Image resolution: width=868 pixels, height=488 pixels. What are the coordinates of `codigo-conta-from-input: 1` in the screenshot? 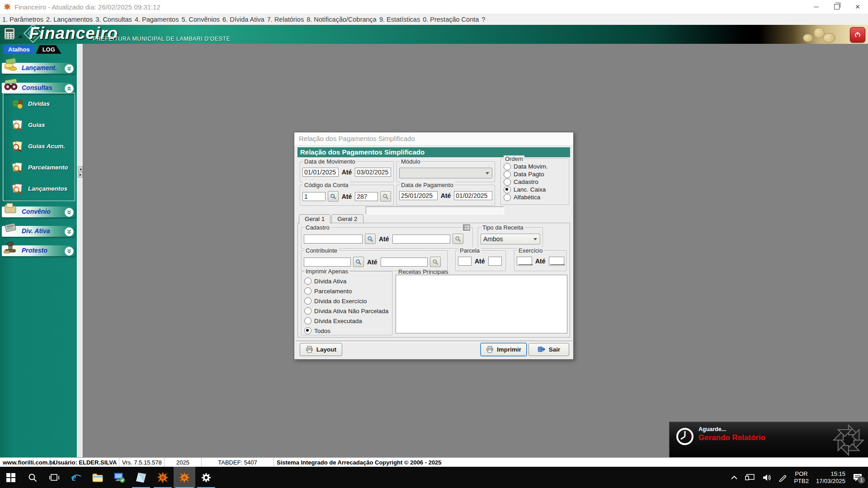 It's located at (314, 197).